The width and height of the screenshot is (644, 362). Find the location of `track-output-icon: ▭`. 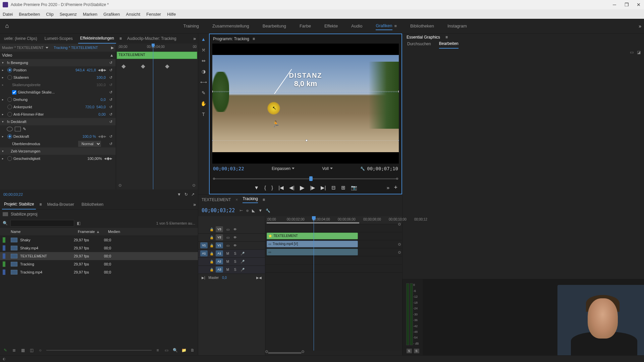

track-output-icon: ▭ is located at coordinates (228, 229).